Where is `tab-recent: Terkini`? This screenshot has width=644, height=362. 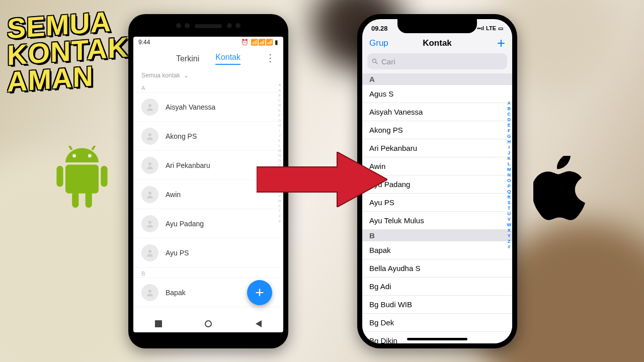 tab-recent: Terkini is located at coordinates (188, 59).